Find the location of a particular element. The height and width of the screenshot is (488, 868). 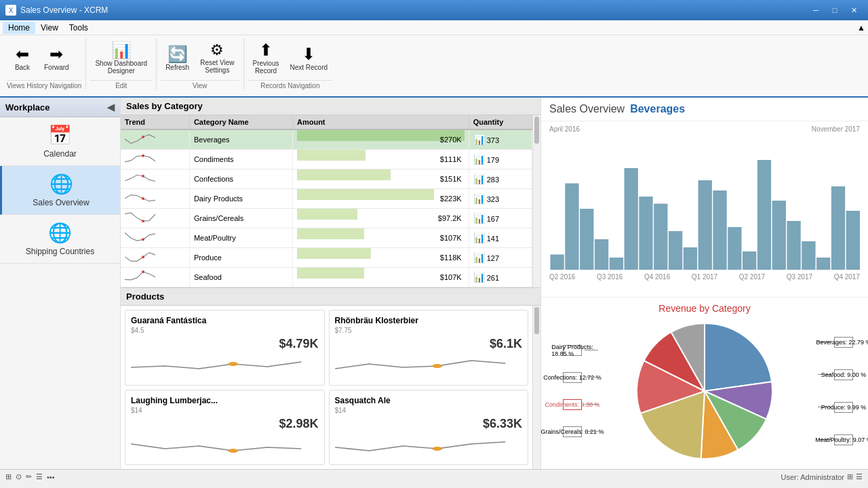

pie-chart-container: Revenue by Category Dairy Products:18.85… is located at coordinates (705, 384).